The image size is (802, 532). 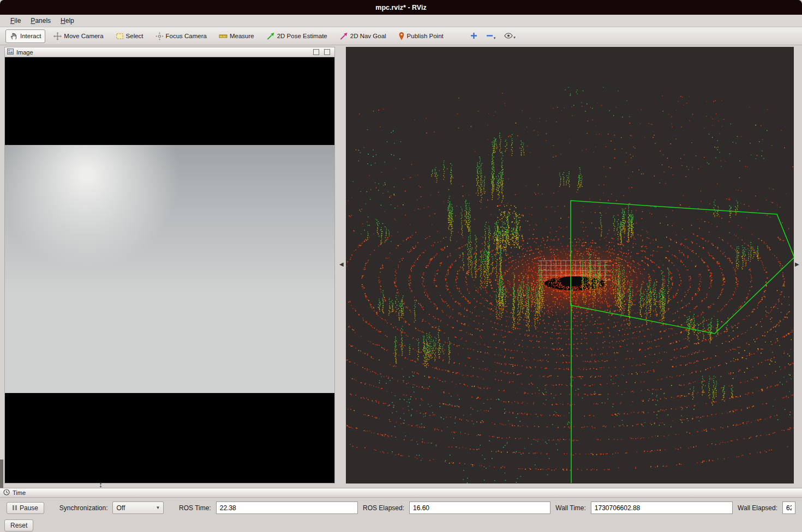 What do you see at coordinates (15, 508) in the screenshot?
I see `pause-icon` at bounding box center [15, 508].